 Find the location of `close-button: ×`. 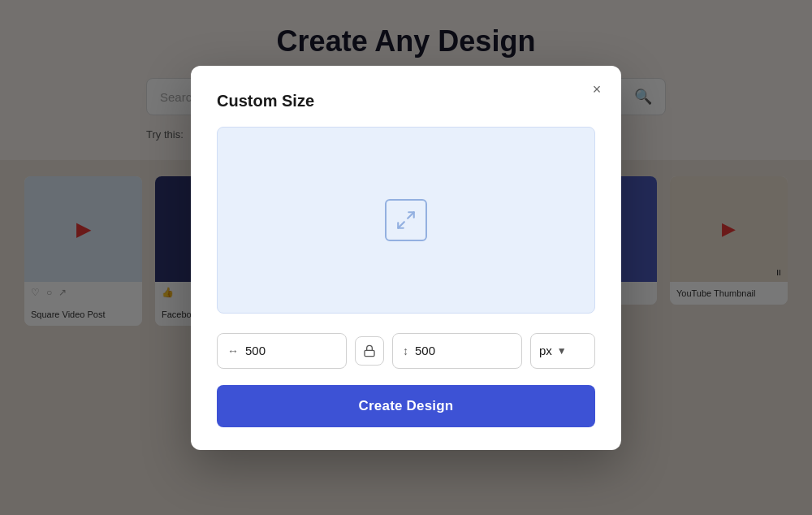

close-button: × is located at coordinates (597, 90).